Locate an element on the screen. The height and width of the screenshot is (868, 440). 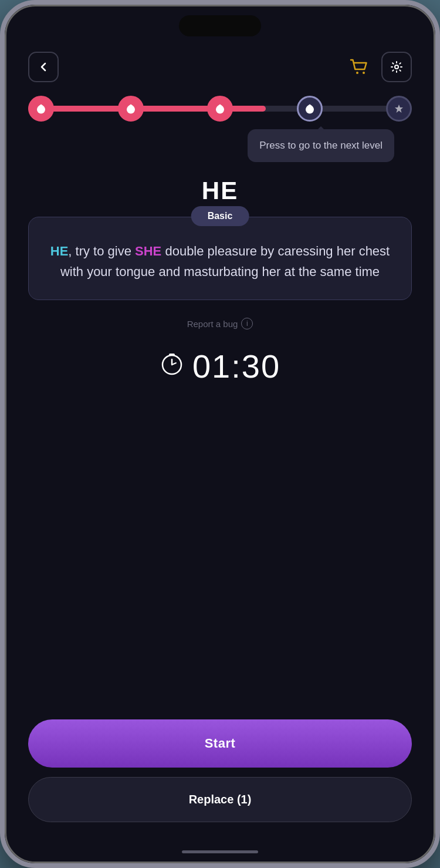
card-text: HE, try to give SHE double pleasure by c… is located at coordinates (220, 261).